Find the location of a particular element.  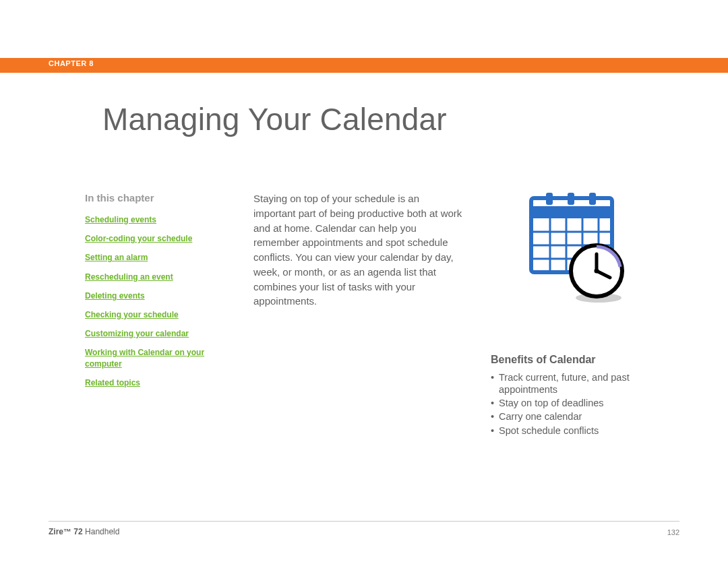

sidebar-heading: In this chapter is located at coordinates (152, 198).